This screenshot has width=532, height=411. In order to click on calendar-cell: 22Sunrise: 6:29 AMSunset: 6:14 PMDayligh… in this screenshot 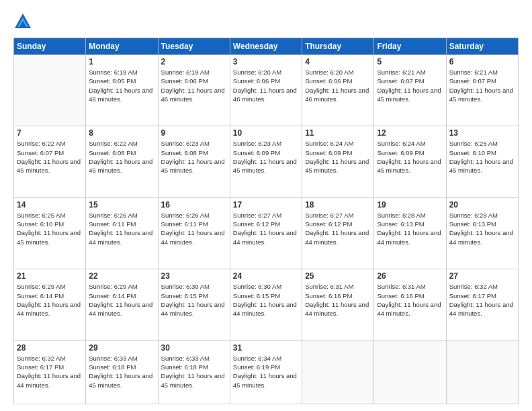, I will do `click(122, 305)`.